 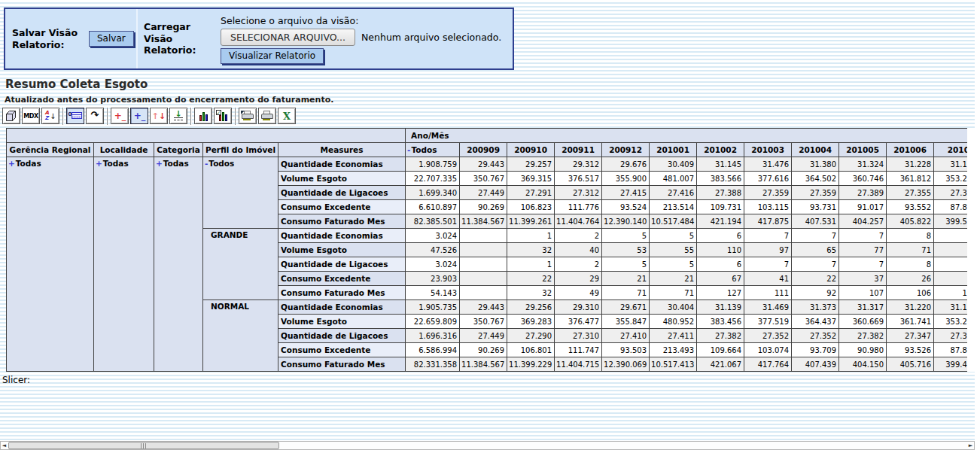 I want to click on value-cell: 417.875, so click(x=768, y=221).